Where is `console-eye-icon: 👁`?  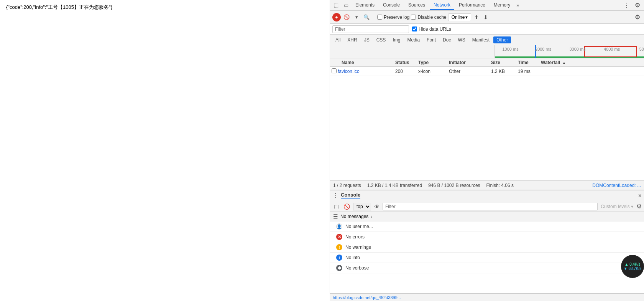
console-eye-icon: 👁 is located at coordinates (377, 207).